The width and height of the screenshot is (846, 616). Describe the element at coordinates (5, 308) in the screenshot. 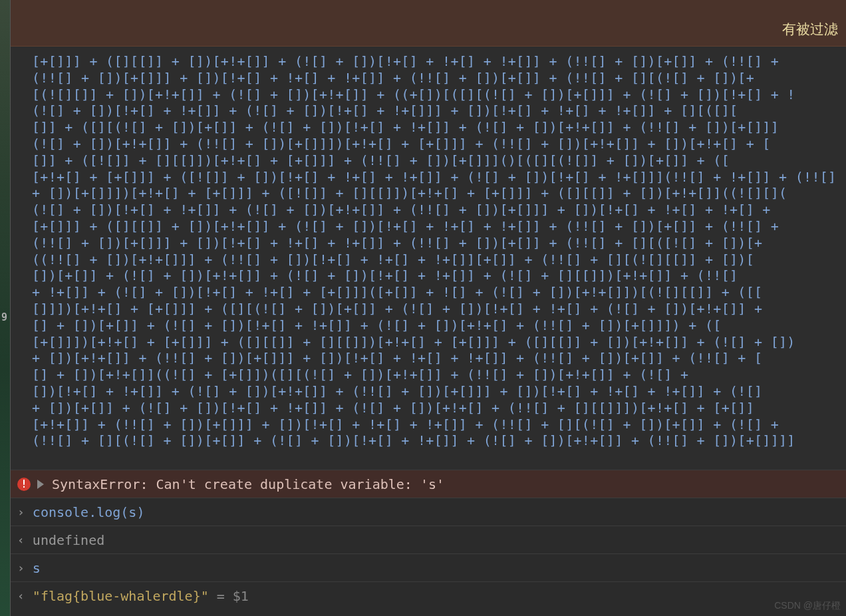

I see `editor-left-gutter: 9` at that location.